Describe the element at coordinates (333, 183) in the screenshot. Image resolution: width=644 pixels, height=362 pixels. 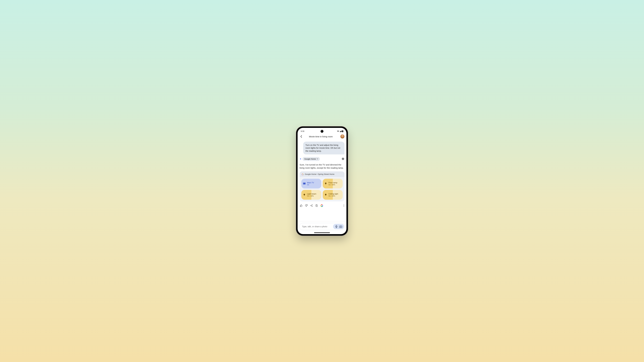
I see `device-name: Floor lamp` at that location.